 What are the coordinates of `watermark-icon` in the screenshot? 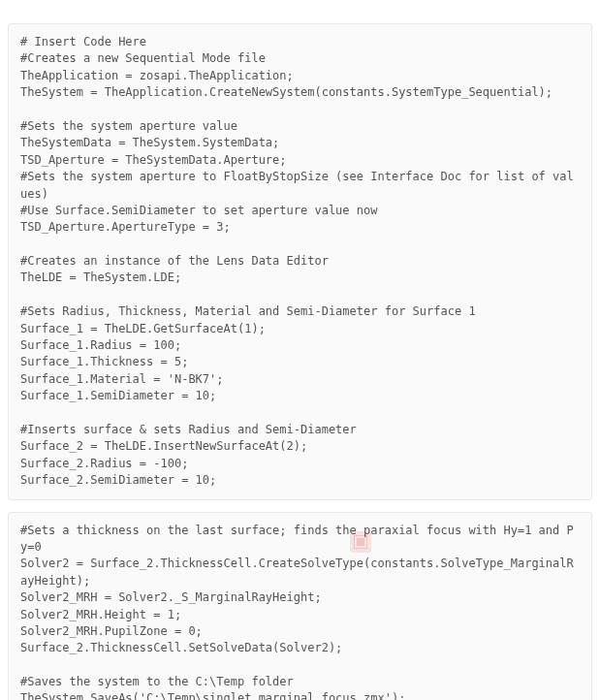 It's located at (361, 542).